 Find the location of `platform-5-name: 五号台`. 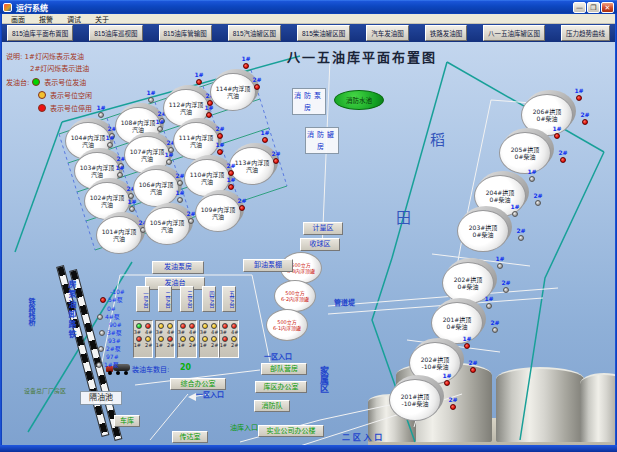

platform-5-name: 五号台 is located at coordinates (229, 299).